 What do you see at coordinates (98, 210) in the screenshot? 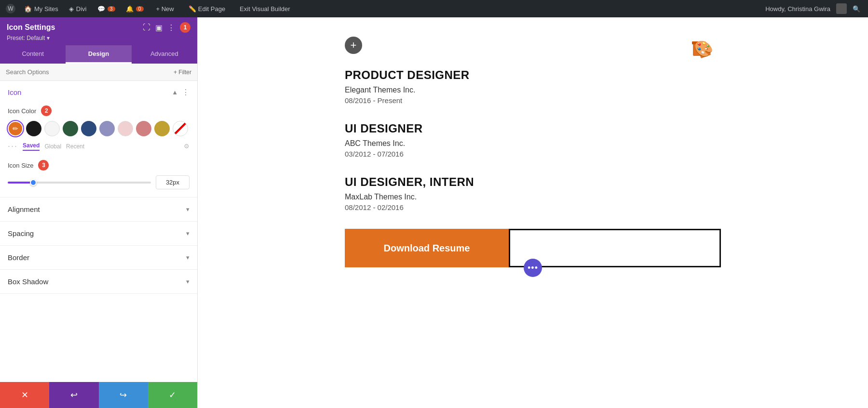
I see `alignment-section: Alignment ▾` at bounding box center [98, 210].